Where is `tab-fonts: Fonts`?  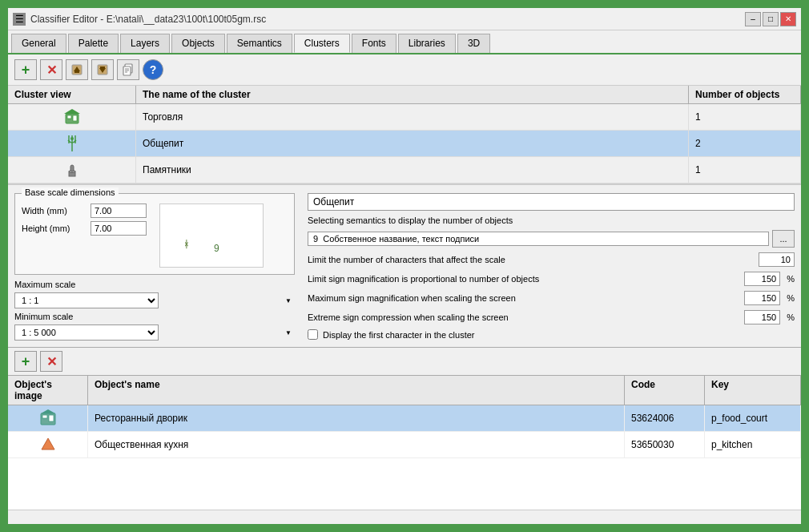 tab-fonts: Fonts is located at coordinates (374, 43).